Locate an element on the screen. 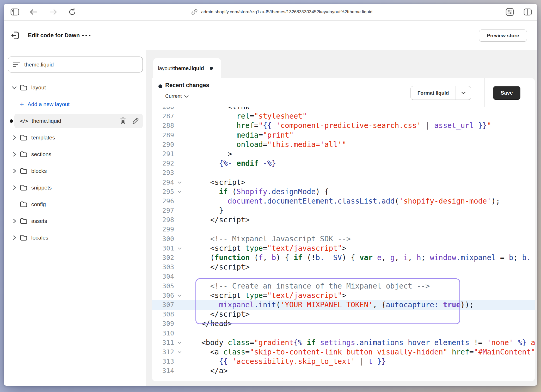 This screenshot has height=392, width=541. code-line-302: 302 (function (f, b) { if (!b.__SV) { va… is located at coordinates (343, 258).